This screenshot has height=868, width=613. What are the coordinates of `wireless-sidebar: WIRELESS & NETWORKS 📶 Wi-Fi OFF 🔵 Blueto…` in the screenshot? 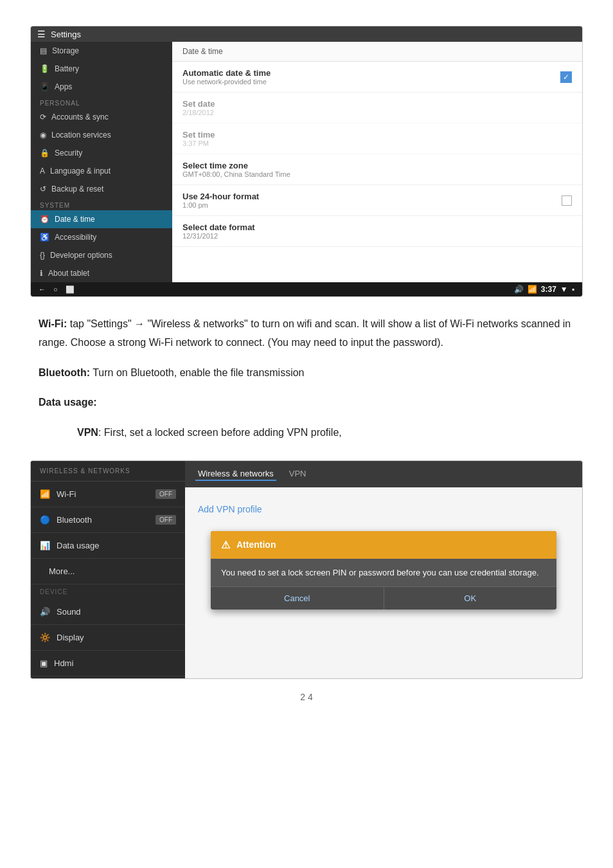 It's located at (108, 570).